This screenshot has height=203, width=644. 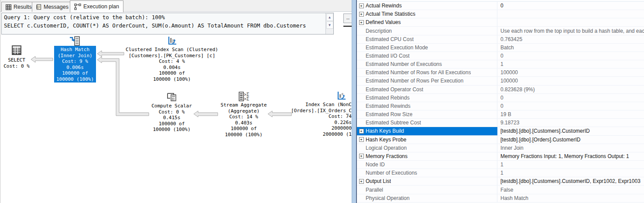 What do you see at coordinates (500, 189) in the screenshot?
I see `property-row-parallel: ParallelFalse` at bounding box center [500, 189].